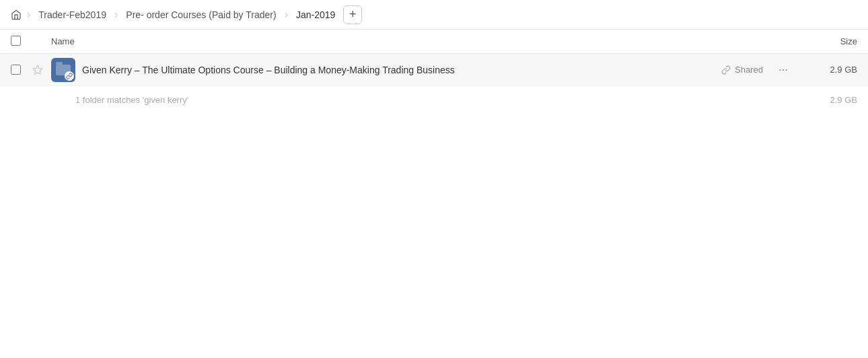  Describe the element at coordinates (16, 15) in the screenshot. I see `home-button` at that location.